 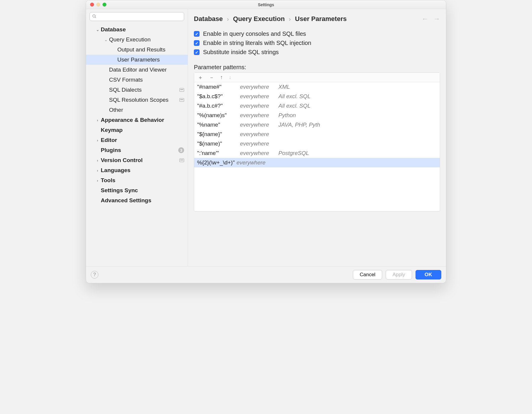 What do you see at coordinates (132, 120) in the screenshot?
I see `sidebar-item-label: Appearance & Behavior` at bounding box center [132, 120].